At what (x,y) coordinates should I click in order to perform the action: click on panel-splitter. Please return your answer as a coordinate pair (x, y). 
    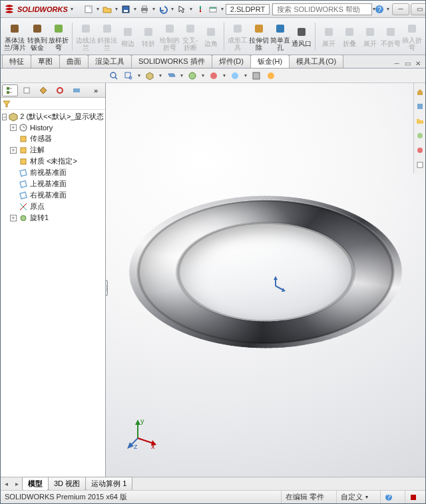
    Looking at the image, I should click on (106, 288).